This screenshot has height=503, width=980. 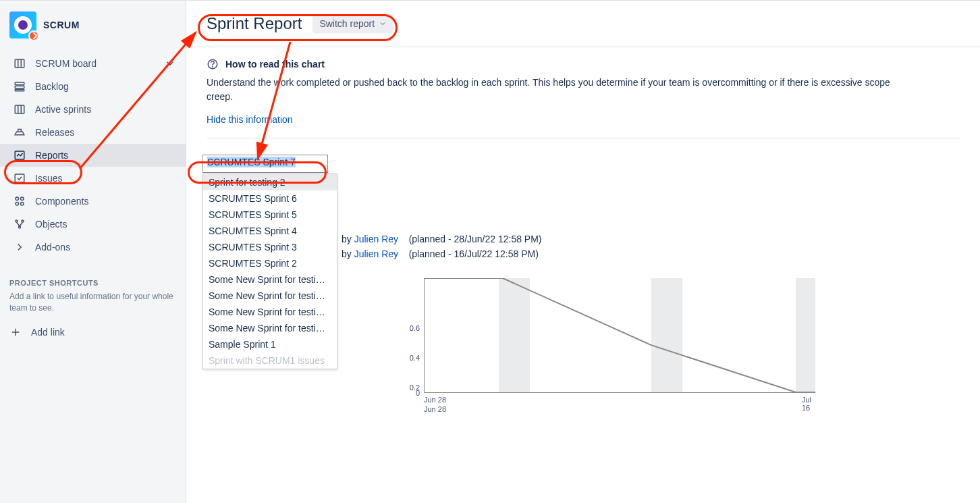 What do you see at coordinates (93, 306) in the screenshot?
I see `shortcuts-desc: Add a link to useful information for you…` at bounding box center [93, 306].